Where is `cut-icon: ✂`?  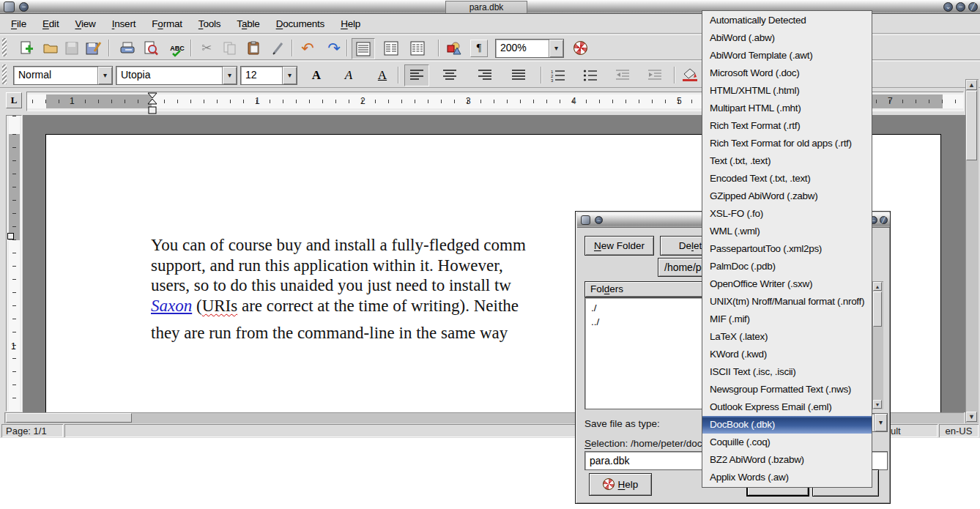
cut-icon: ✂ is located at coordinates (207, 48).